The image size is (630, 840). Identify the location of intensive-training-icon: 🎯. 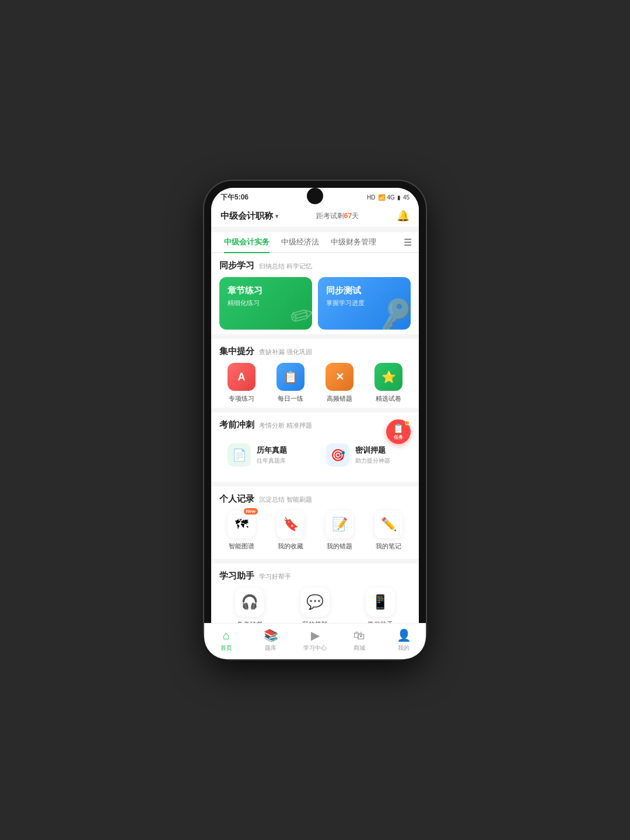
(338, 455).